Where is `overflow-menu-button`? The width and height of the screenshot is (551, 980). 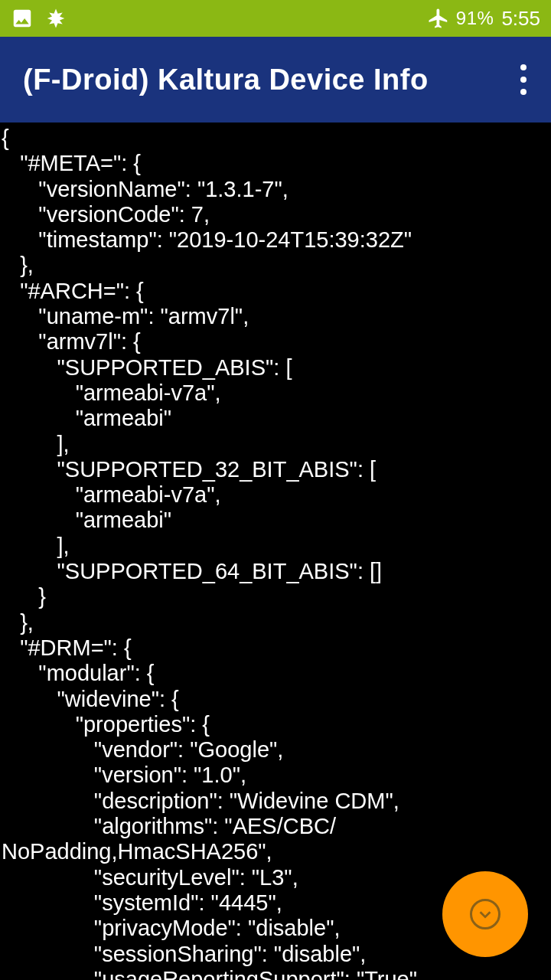
overflow-menu-button is located at coordinates (523, 80).